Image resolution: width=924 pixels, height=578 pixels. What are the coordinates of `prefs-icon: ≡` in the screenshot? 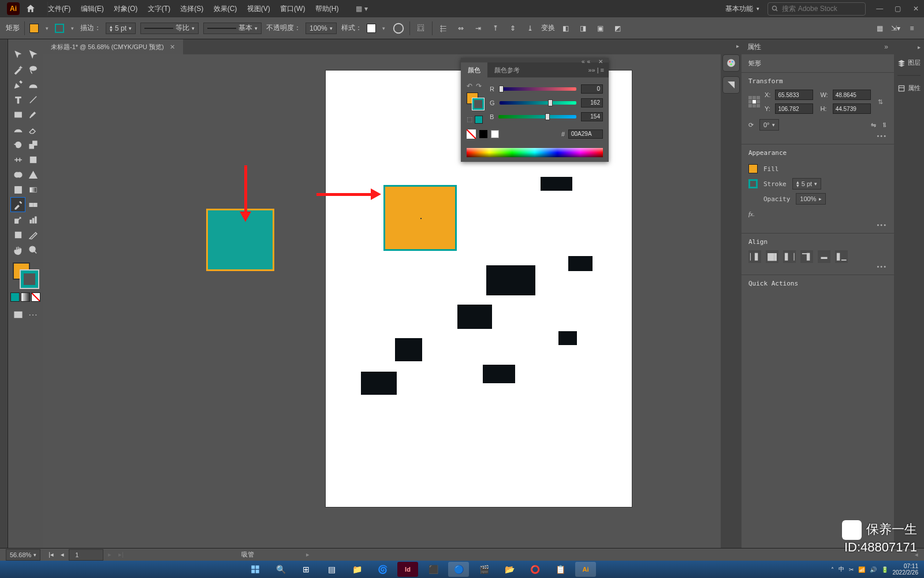 It's located at (912, 28).